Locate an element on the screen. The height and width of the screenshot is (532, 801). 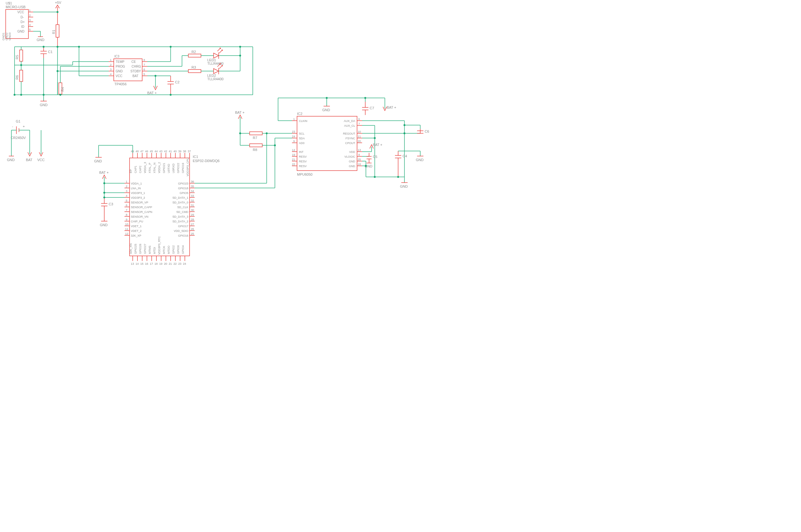
svg-text: 5 is located at coordinates (30, 30).